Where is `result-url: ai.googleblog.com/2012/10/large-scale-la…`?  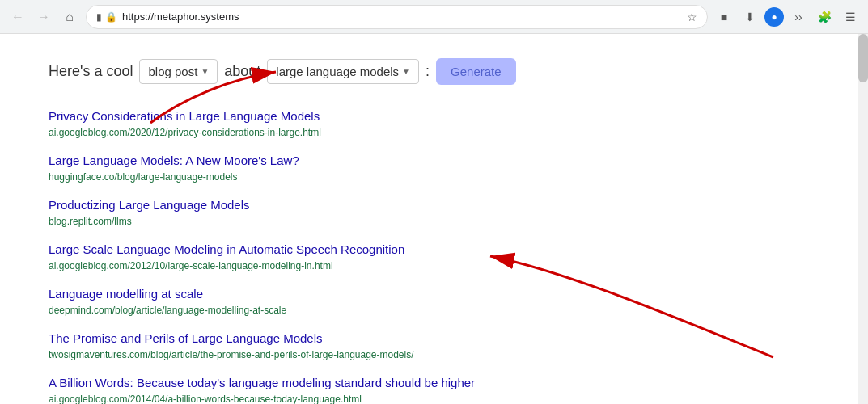
result-url: ai.googleblog.com/2012/10/large-scale-la… is located at coordinates (191, 266).